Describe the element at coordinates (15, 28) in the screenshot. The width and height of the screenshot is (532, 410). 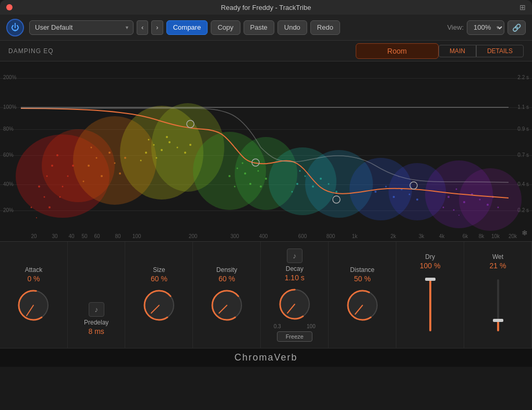
I see `power-button: ⏻` at that location.